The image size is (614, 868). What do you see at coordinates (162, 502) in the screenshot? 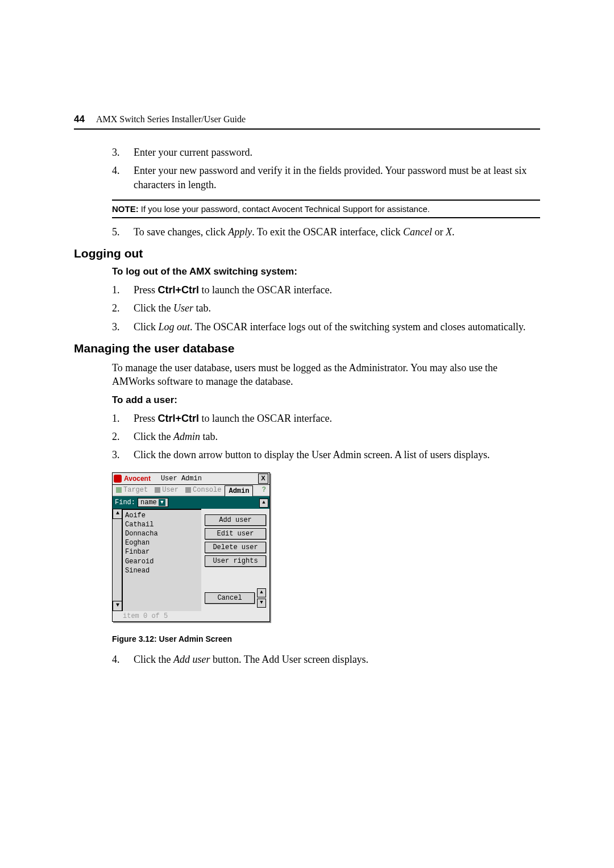
I see `chevron-down-icon: ▼` at bounding box center [162, 502].